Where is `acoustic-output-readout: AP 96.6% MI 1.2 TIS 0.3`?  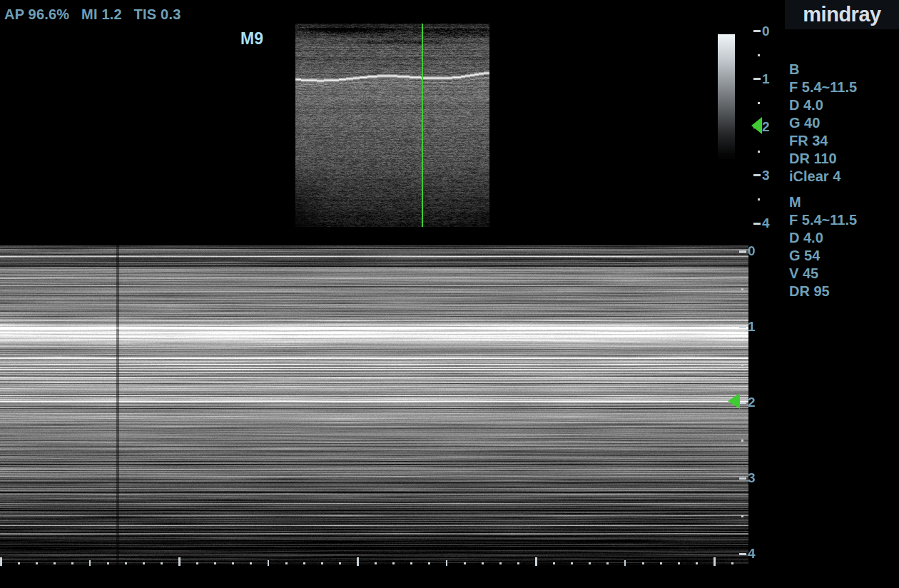 acoustic-output-readout: AP 96.6% MI 1.2 TIS 0.3 is located at coordinates (96, 14).